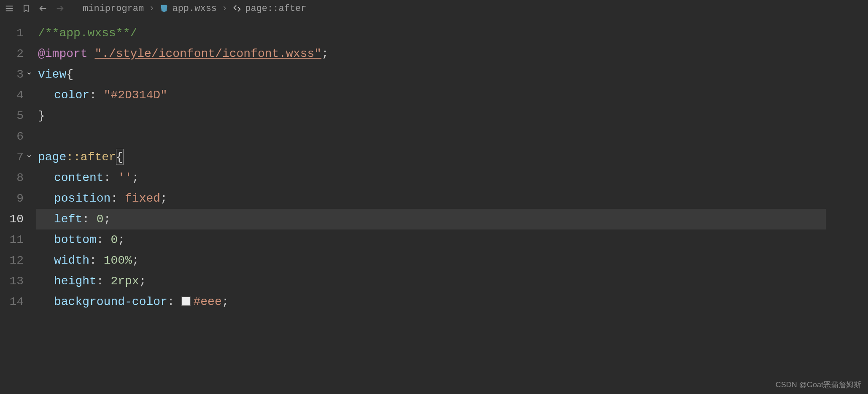 The image size is (868, 394). What do you see at coordinates (13, 261) in the screenshot?
I see `line-number: 12` at bounding box center [13, 261].